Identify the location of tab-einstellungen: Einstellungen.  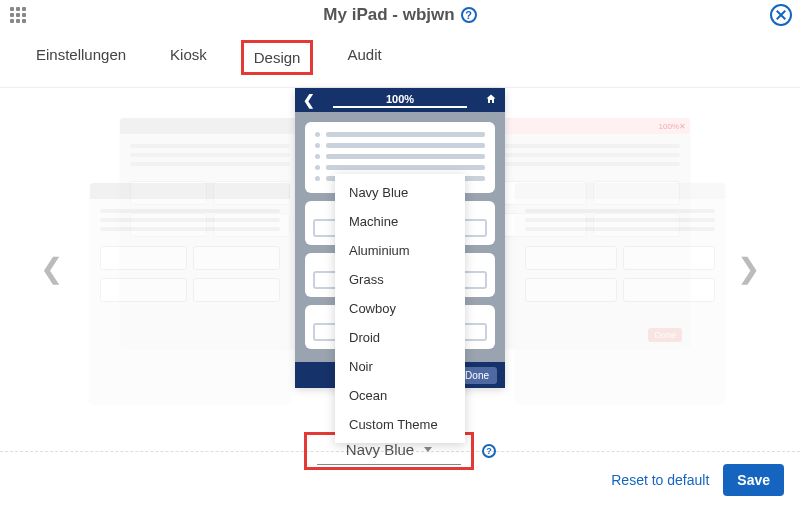
(81, 58).